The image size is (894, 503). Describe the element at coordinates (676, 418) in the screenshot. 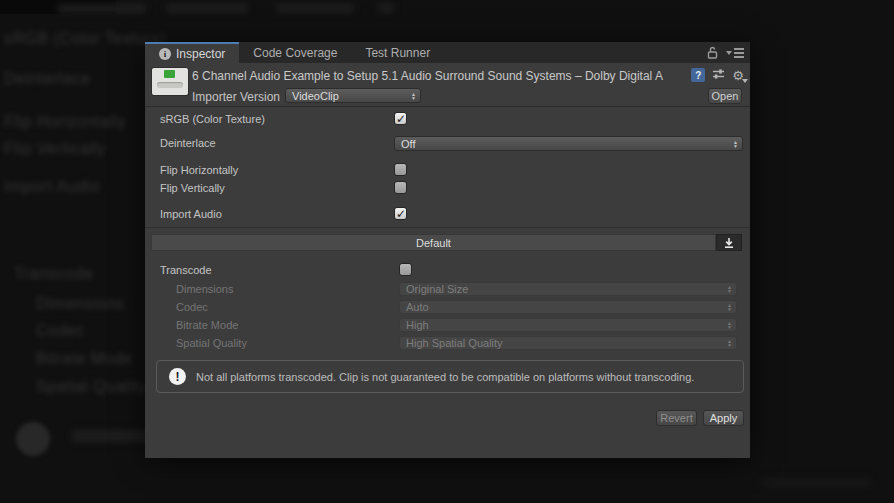

I see `revert-button: Revert` at that location.